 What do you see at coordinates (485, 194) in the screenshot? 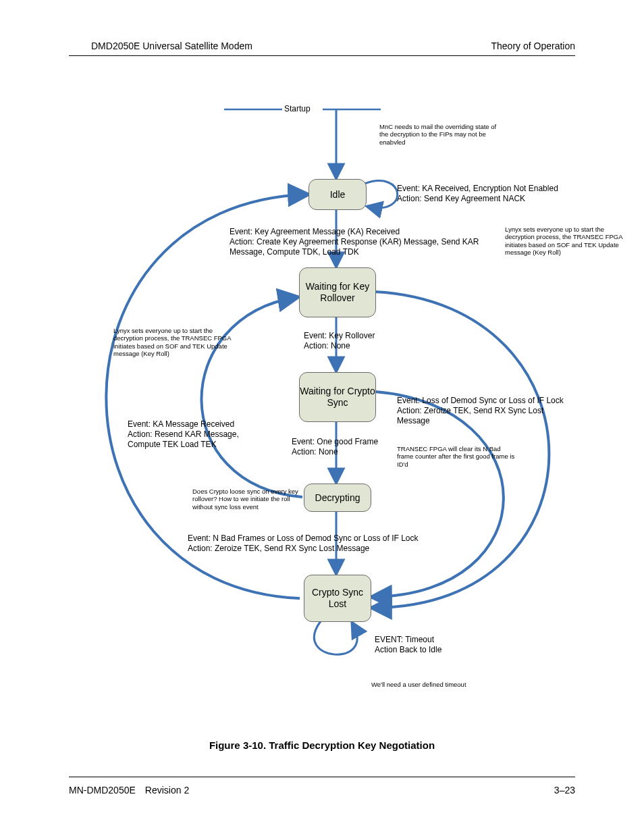
I see `label-idle-self: Event: KA Received, Encryption Not Enabl…` at bounding box center [485, 194].